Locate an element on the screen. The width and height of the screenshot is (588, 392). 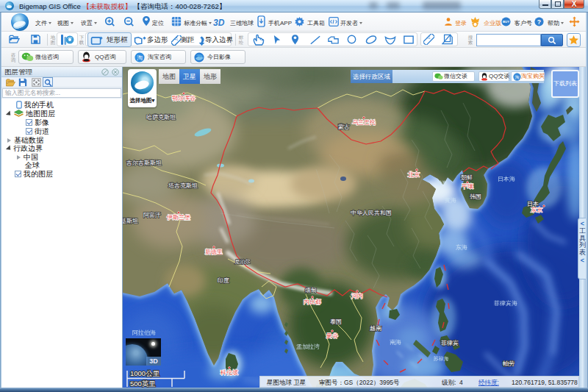
svg-text: 朝鲜 is located at coordinates (467, 178).